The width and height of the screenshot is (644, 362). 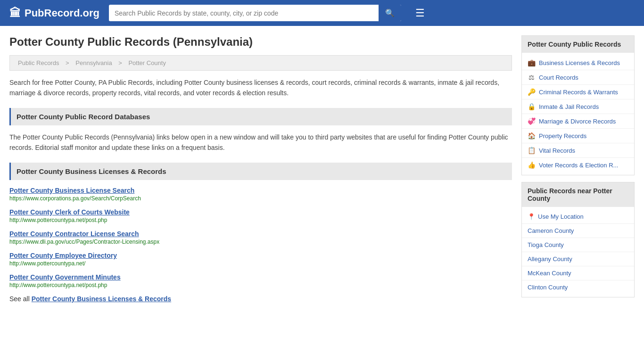 What do you see at coordinates (578, 44) in the screenshot?
I see `sidebar-public-records-header: Potter County Public Records` at bounding box center [578, 44].